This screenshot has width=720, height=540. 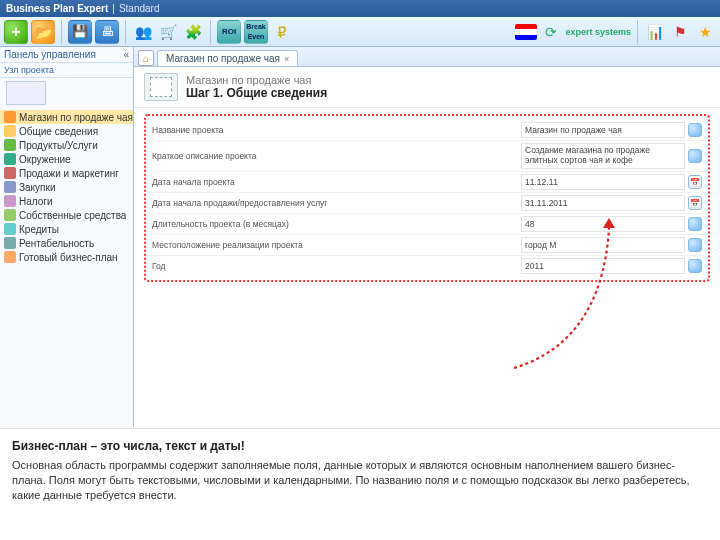 I want to click on field-label: Местоположение реализации проекта, so click(x=336, y=245).